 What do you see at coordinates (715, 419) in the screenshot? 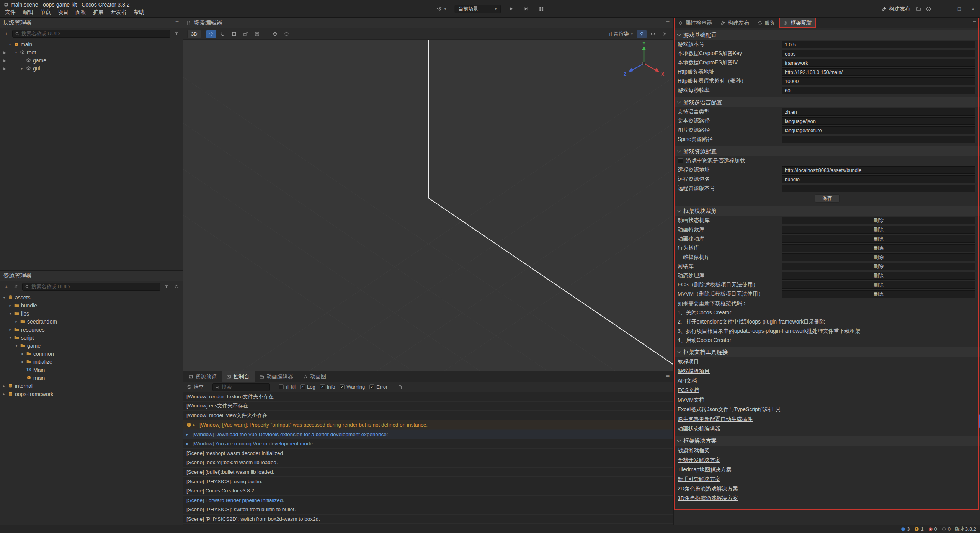
I see `doc-link: 原生包热更新配置自动生成插件` at bounding box center [715, 419].